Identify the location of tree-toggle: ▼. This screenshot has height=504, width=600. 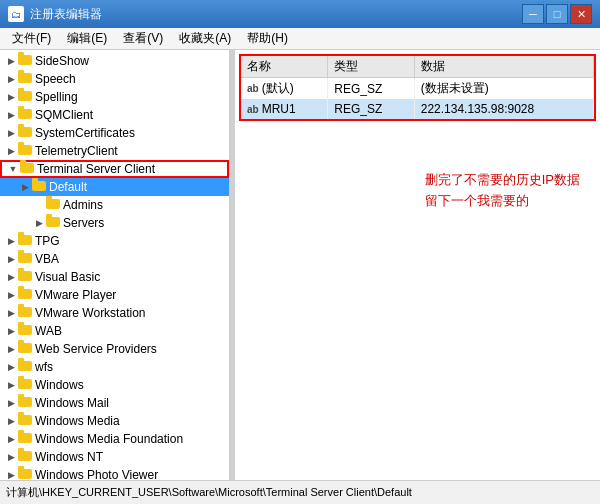
(13, 169).